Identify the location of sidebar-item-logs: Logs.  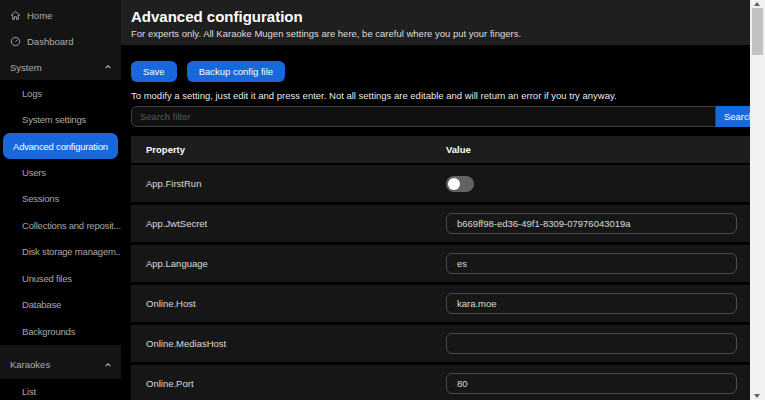
(60, 94).